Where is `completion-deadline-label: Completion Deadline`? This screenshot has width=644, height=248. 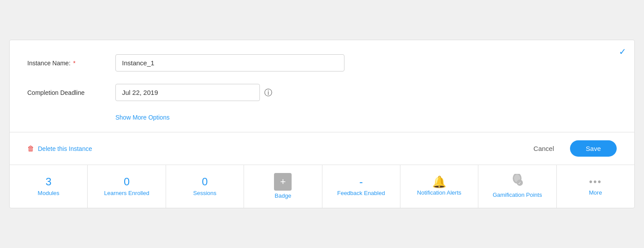
completion-deadline-label: Completion Deadline is located at coordinates (71, 93).